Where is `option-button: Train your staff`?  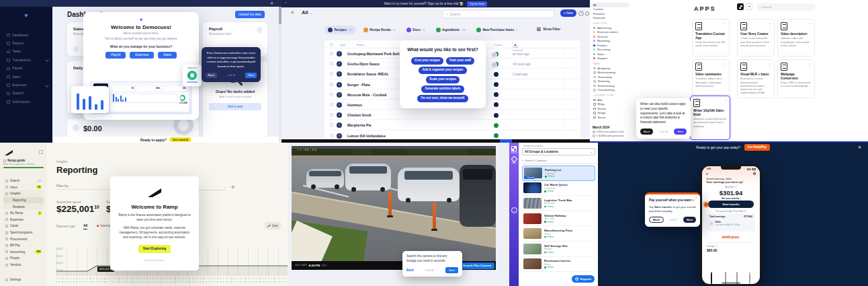
option-button: Train your staff is located at coordinates (461, 61).